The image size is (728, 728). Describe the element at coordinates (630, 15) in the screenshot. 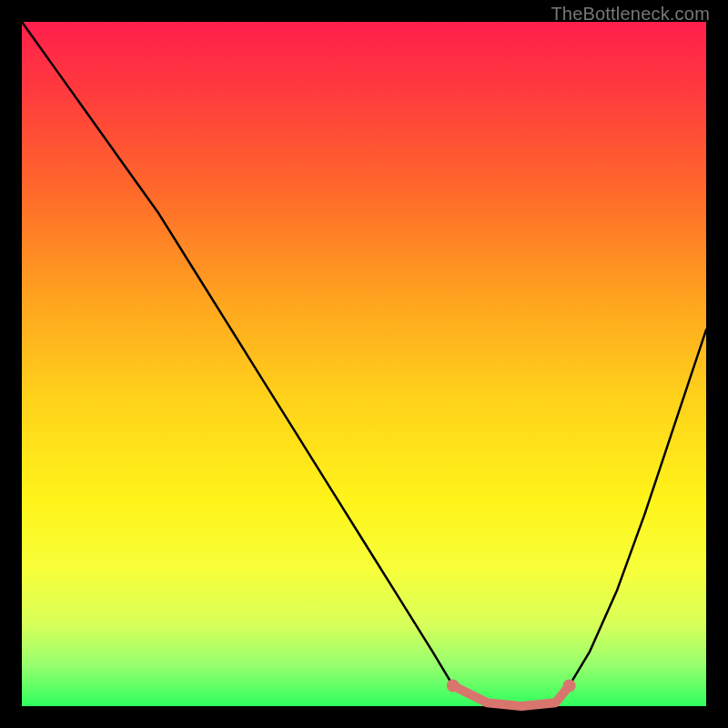

I see `attribution-text: TheBottleneck.com` at that location.